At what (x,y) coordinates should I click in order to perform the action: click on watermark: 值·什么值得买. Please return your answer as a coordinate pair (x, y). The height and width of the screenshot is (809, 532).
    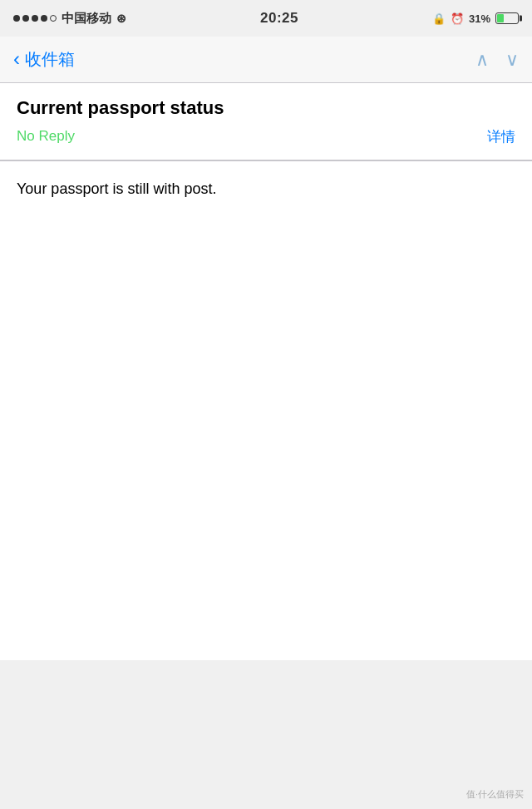
    Looking at the image, I should click on (495, 795).